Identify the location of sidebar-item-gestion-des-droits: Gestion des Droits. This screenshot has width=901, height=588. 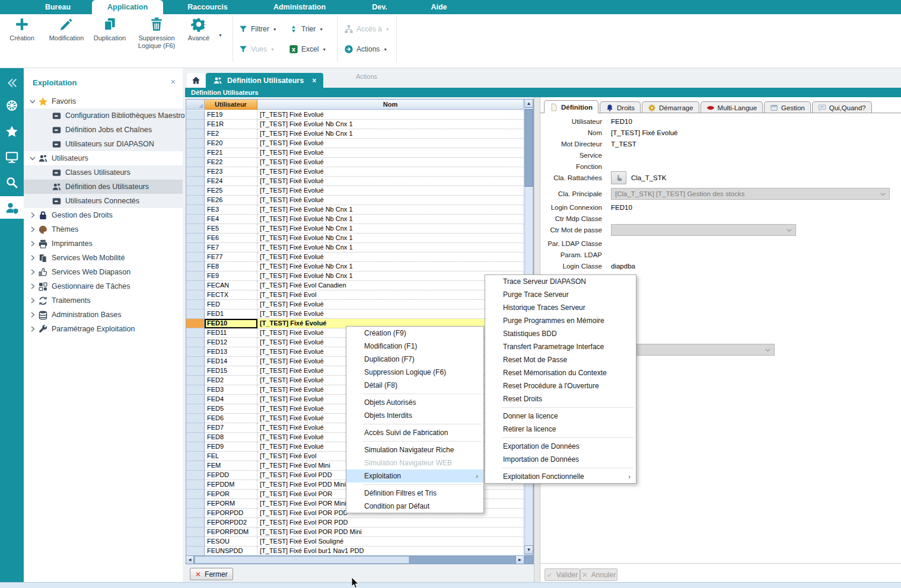
(103, 215).